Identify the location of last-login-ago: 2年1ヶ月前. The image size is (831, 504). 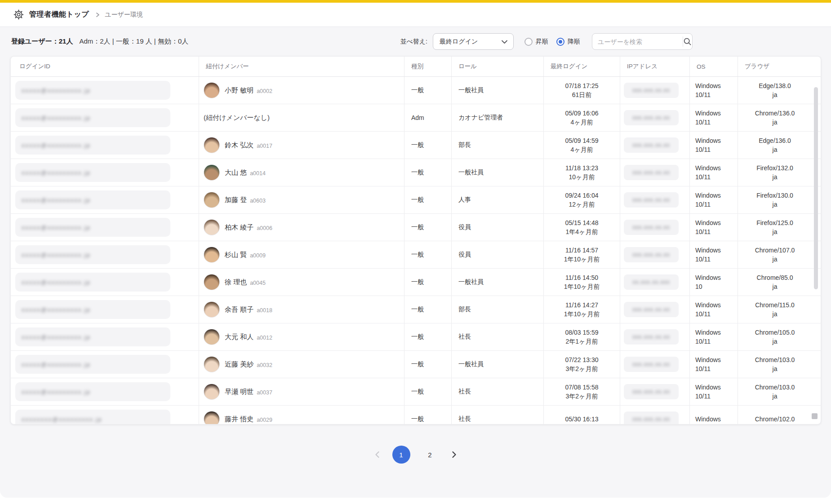
(582, 341).